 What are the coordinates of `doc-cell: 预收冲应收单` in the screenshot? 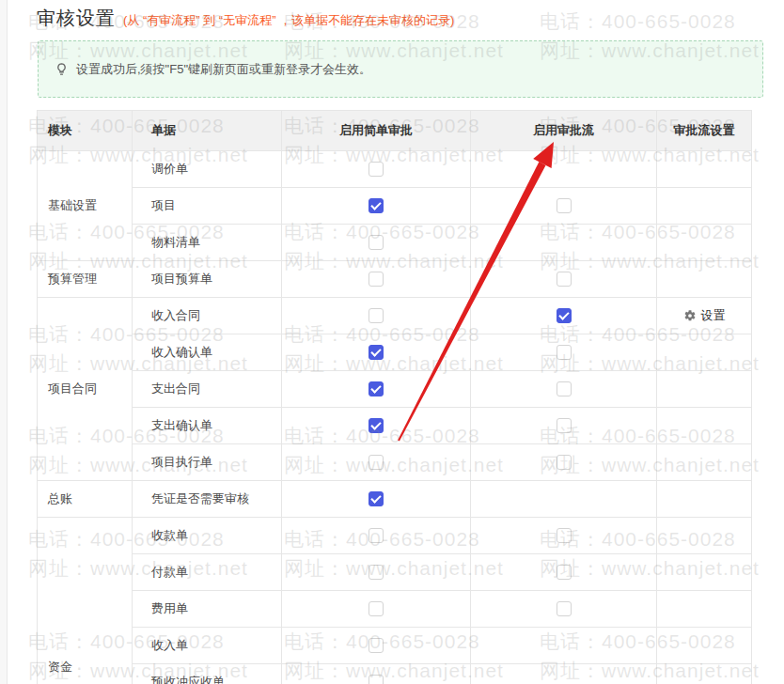 It's located at (207, 675).